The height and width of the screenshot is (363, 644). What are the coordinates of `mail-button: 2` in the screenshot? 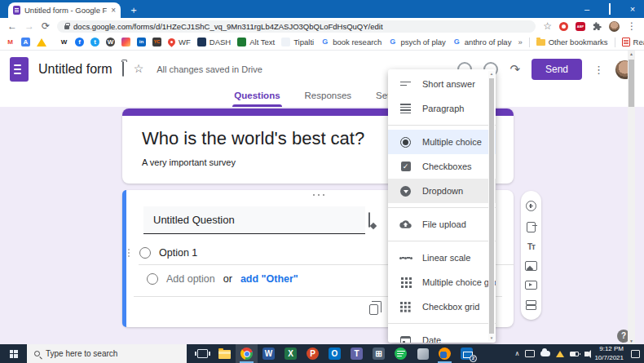 It's located at (466, 354).